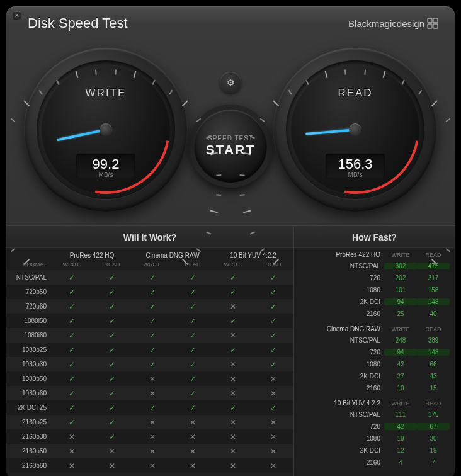 This screenshot has width=461, height=476. Describe the element at coordinates (401, 255) in the screenshot. I see `column-label: WRITE` at that location.